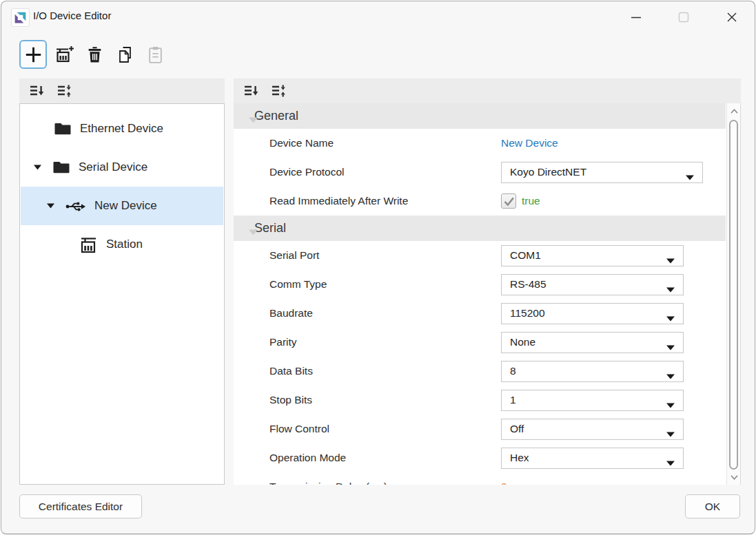 This screenshot has width=756, height=535. What do you see at coordinates (733, 295) in the screenshot?
I see `scrollbar-thumb` at bounding box center [733, 295].